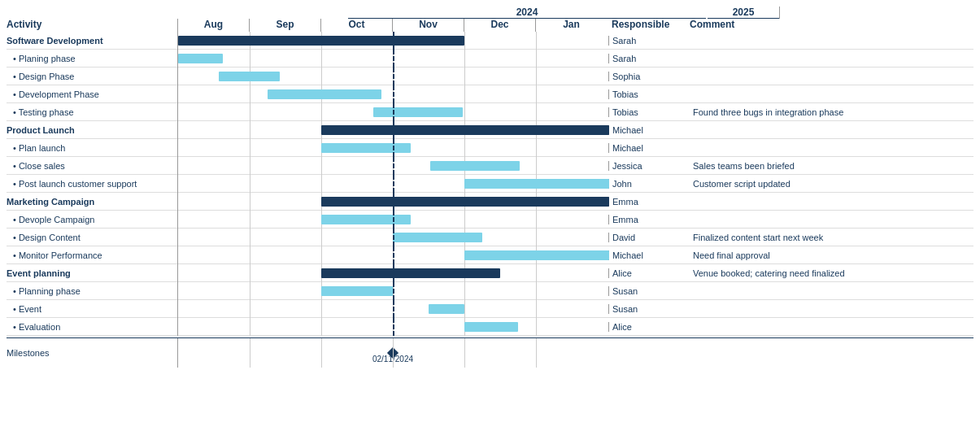 Image resolution: width=980 pixels, height=431 pixels. I want to click on table-row: • Devople CampaignEmma, so click(490, 220).